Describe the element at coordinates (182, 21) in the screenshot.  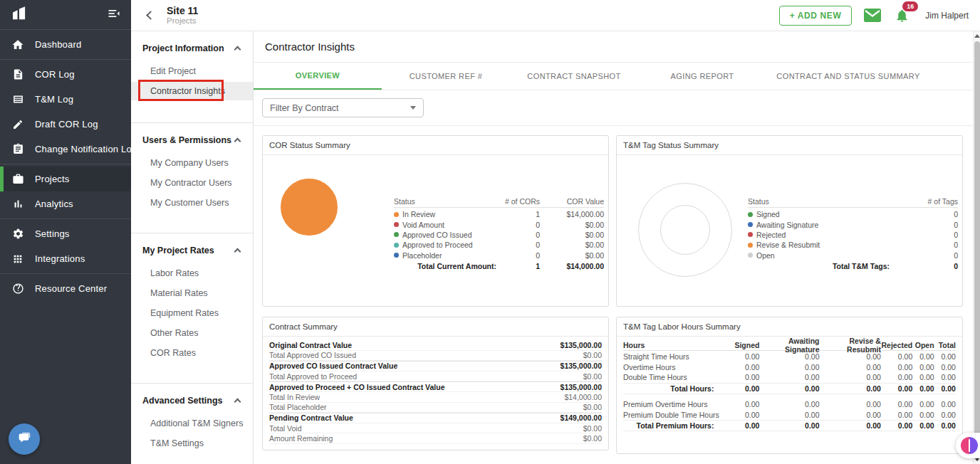
I see `breadcrumb: Projects` at that location.